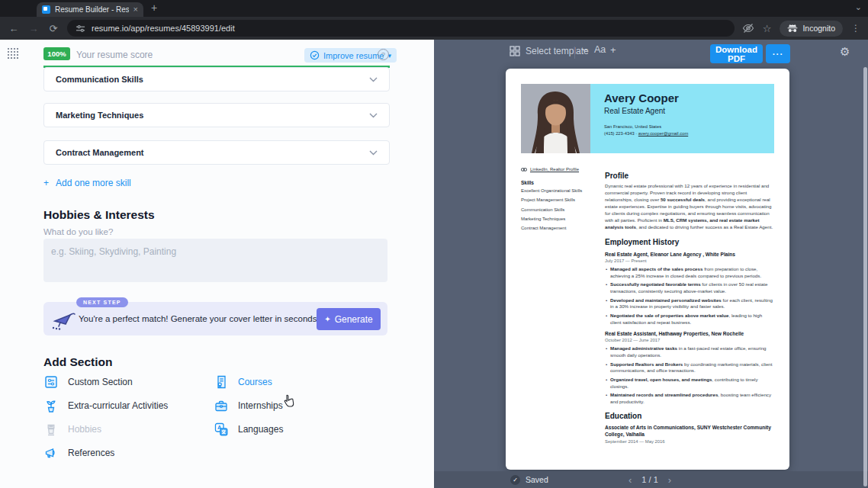 Image resolution: width=868 pixels, height=488 pixels. I want to click on hobbies-question-label: What do you like?, so click(78, 232).